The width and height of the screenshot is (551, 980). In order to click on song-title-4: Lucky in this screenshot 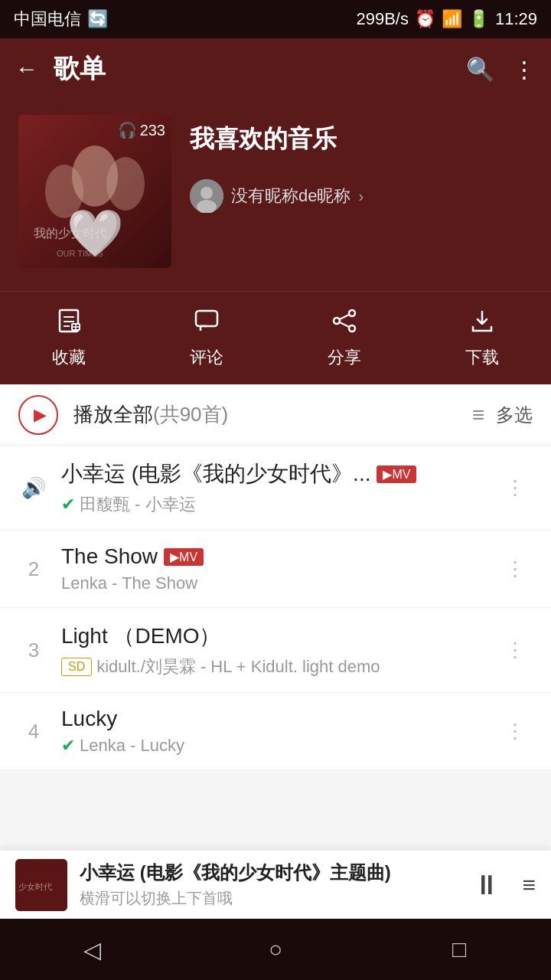, I will do `click(279, 719)`.